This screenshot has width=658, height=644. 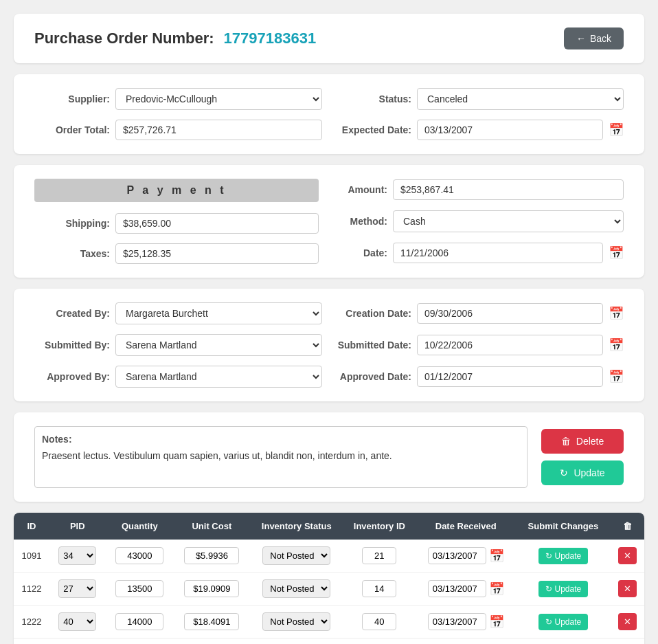 What do you see at coordinates (466, 526) in the screenshot?
I see `col-date-received: Date Received` at bounding box center [466, 526].